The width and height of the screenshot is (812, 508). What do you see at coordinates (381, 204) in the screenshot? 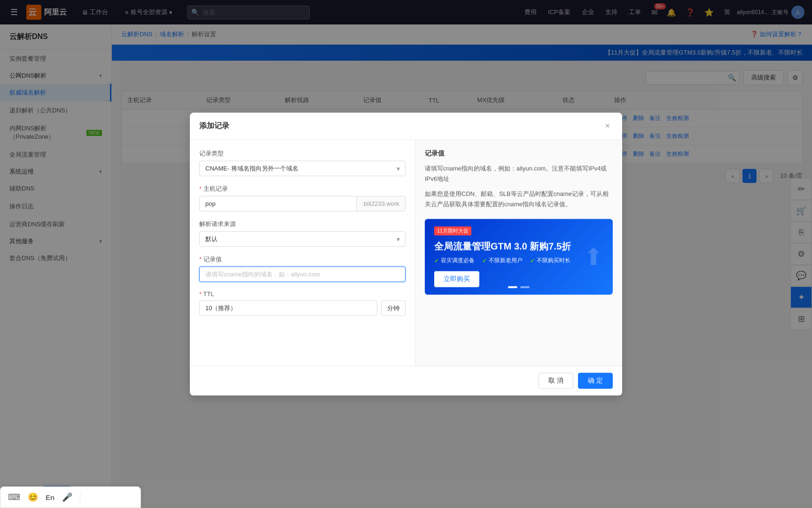
I see `host-suffix: .bili2233.work` at bounding box center [381, 204].